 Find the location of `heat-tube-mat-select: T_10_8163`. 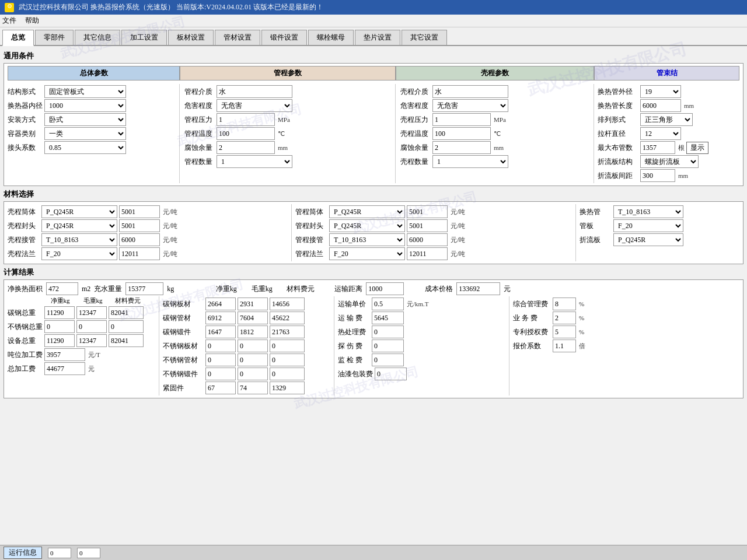

heat-tube-mat-select: T_10_8163 is located at coordinates (648, 212).